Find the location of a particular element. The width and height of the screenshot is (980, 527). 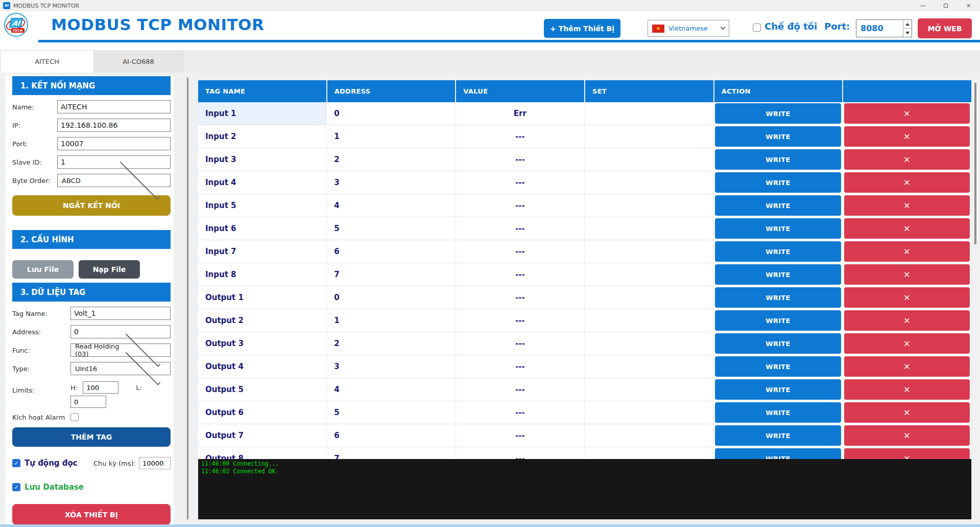

port-increment-button is located at coordinates (907, 24).